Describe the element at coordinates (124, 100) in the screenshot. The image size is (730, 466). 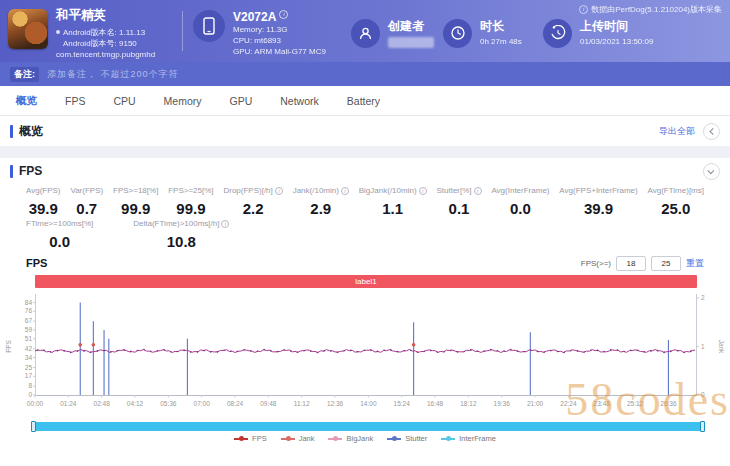
I see `tab-cpu: CPU` at that location.